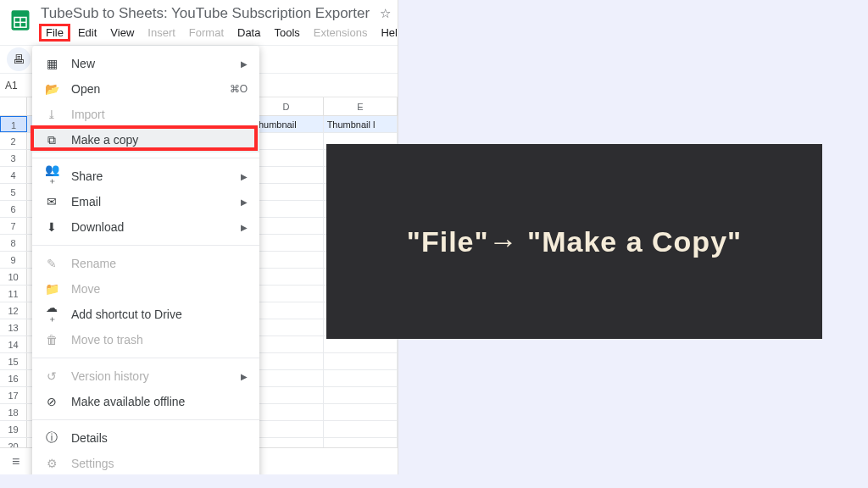 Image resolution: width=868 pixels, height=488 pixels. What do you see at coordinates (14, 158) in the screenshot?
I see `row-header: 3` at bounding box center [14, 158].